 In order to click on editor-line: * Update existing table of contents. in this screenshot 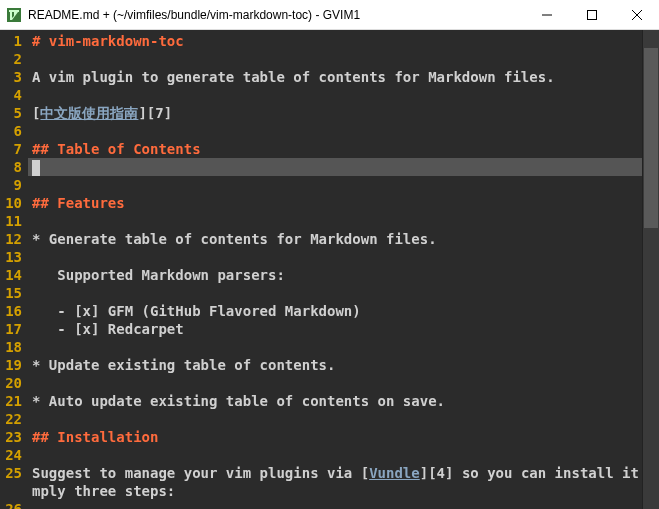, I will do `click(344, 365)`.